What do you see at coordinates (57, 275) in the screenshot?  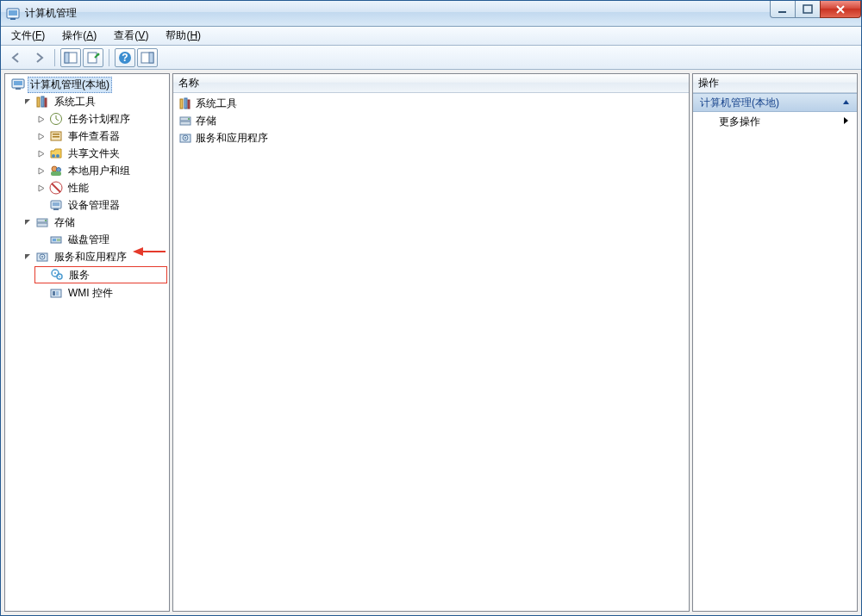 I see `services-icon` at bounding box center [57, 275].